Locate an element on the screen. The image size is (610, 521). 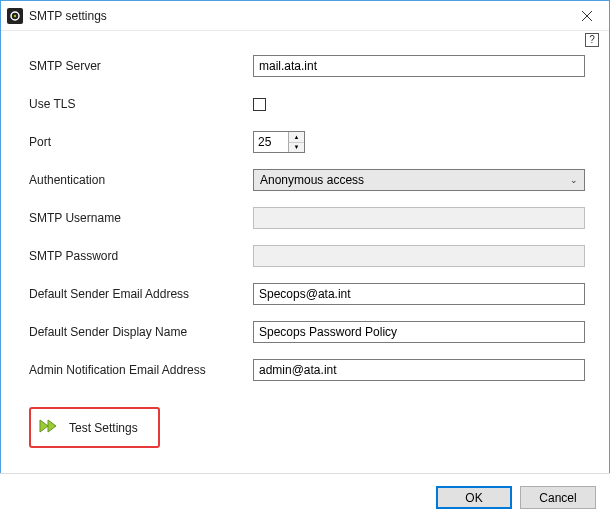
smtp-server-input is located at coordinates (419, 66).